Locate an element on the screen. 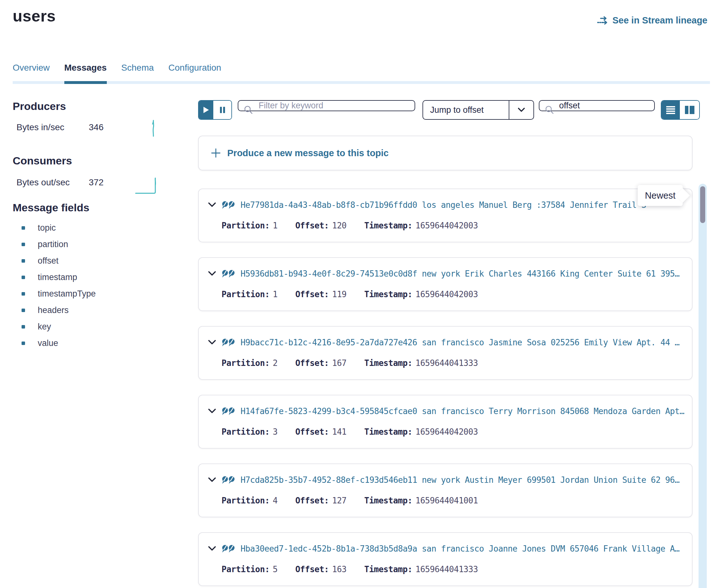  newest-tooltip: Newest is located at coordinates (660, 195).